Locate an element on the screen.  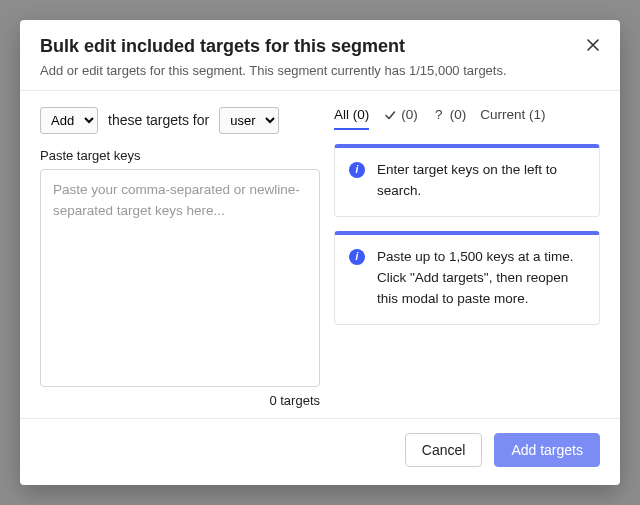
results-tabs: All (0) (0) ? (0) Current (1) is located at coordinates (467, 118).